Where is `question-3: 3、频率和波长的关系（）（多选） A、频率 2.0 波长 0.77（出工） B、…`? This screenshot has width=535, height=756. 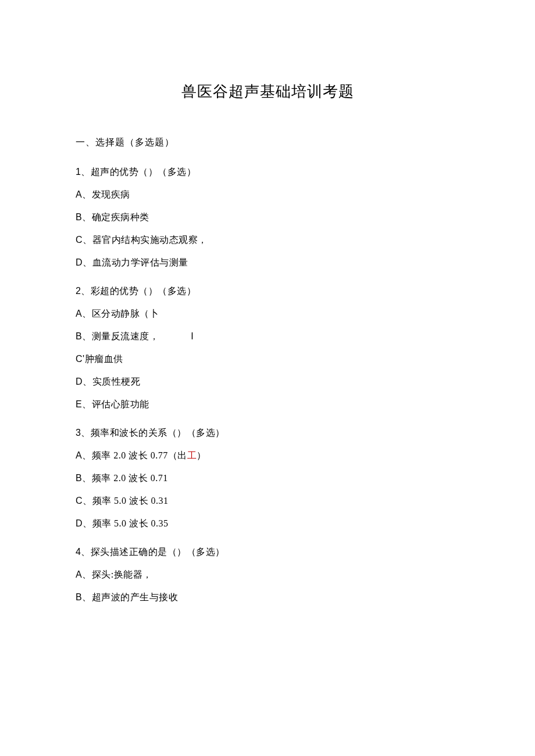 question-3: 3、频率和波长的关系（）（多选） A、频率 2.0 波长 0.77（出工） B、… is located at coordinates (268, 479).